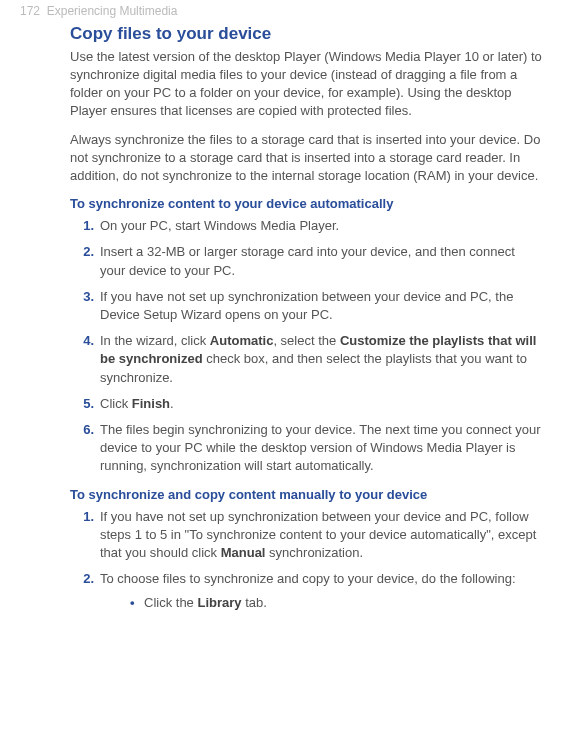 Image resolution: width=580 pixels, height=740 pixels. I want to click on list-item: 6. The files begin synchronizing to your…, so click(306, 448).